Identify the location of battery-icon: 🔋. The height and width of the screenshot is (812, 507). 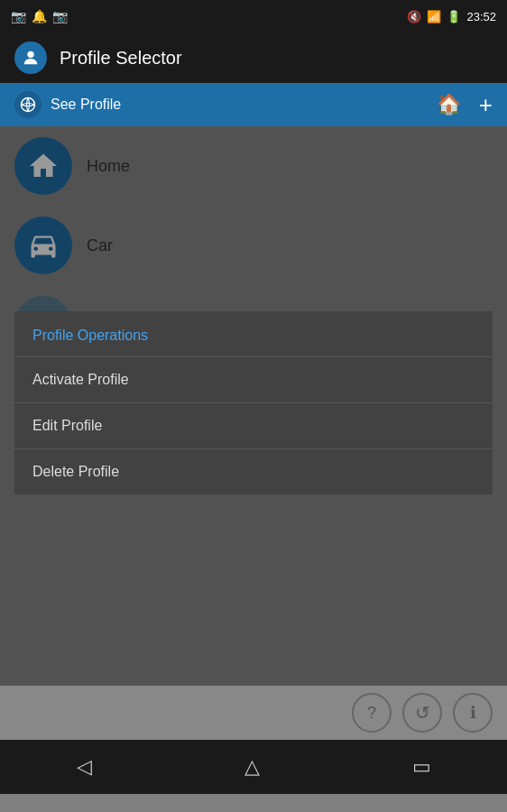
(454, 16).